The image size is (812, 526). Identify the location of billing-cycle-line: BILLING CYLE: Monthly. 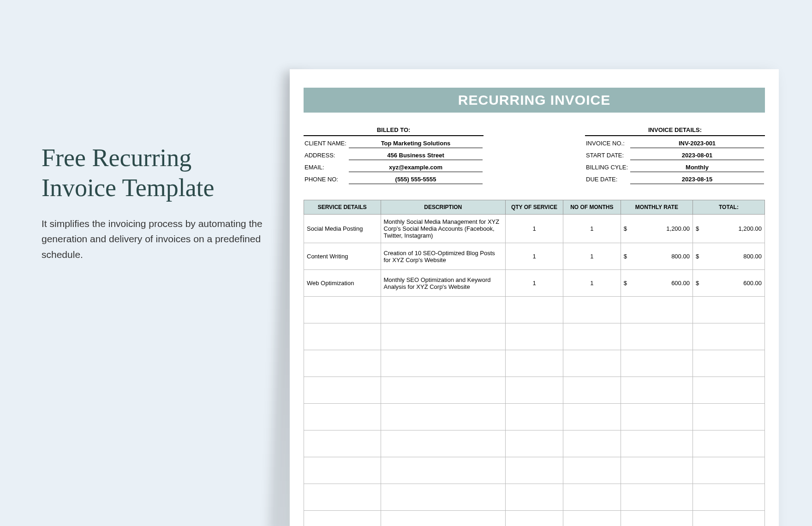
(675, 168).